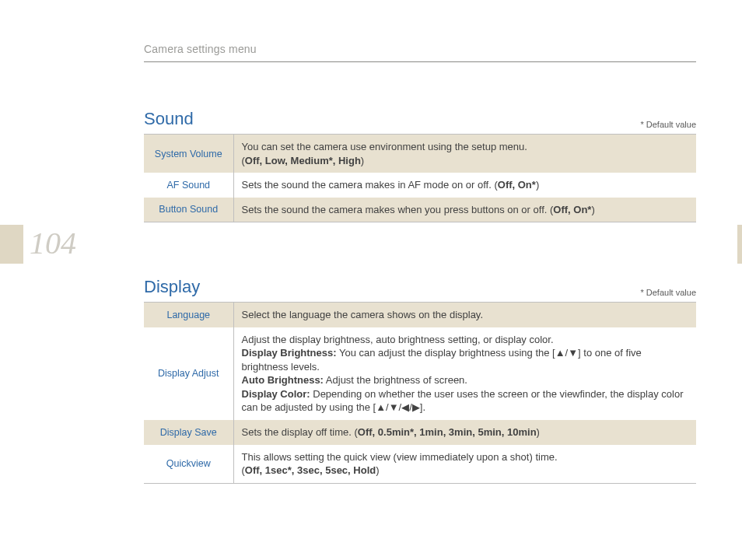 The height and width of the screenshot is (560, 742). I want to click on table-row: System Volume You can set the camera use…, so click(420, 154).